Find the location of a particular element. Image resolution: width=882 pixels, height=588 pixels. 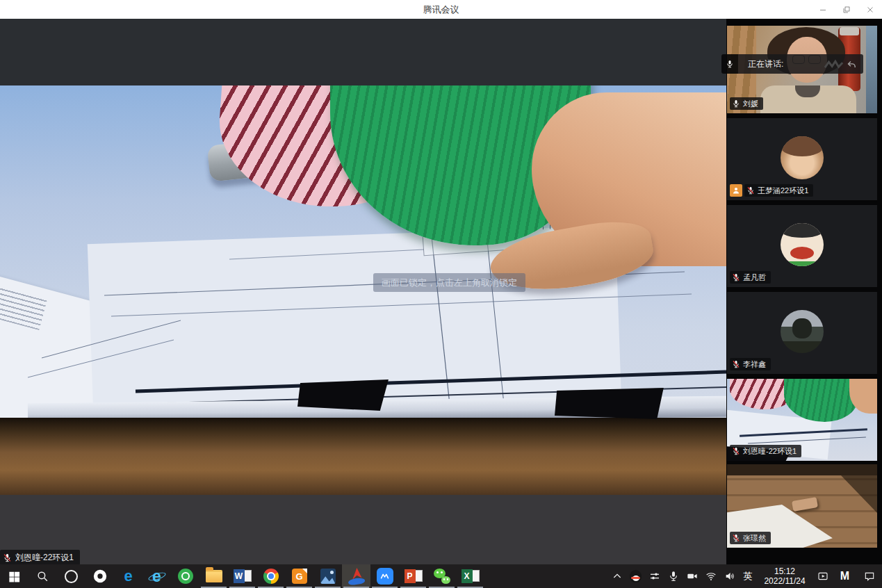

wifi-icon is located at coordinates (711, 576).